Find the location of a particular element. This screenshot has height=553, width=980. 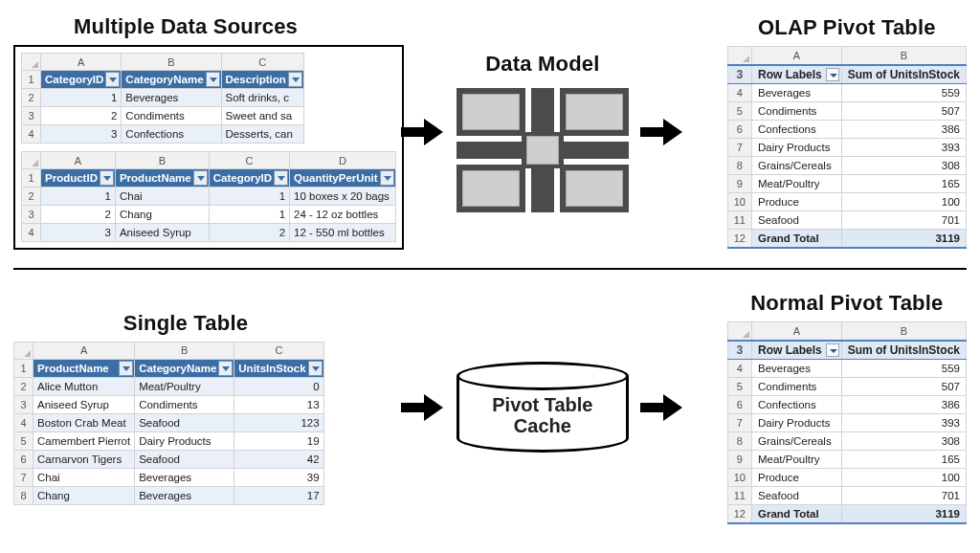

cell: 1 is located at coordinates (78, 197).